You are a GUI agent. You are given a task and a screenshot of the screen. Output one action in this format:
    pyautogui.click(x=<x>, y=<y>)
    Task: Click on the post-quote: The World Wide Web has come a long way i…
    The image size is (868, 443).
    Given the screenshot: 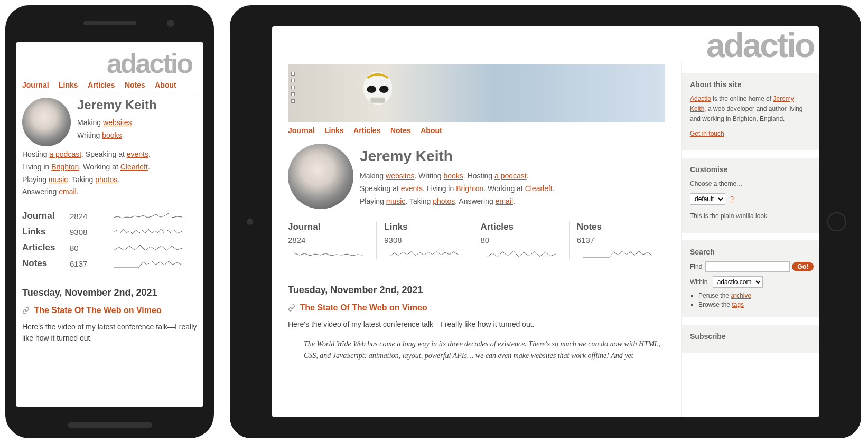 What is the action you would take?
    pyautogui.click(x=484, y=351)
    